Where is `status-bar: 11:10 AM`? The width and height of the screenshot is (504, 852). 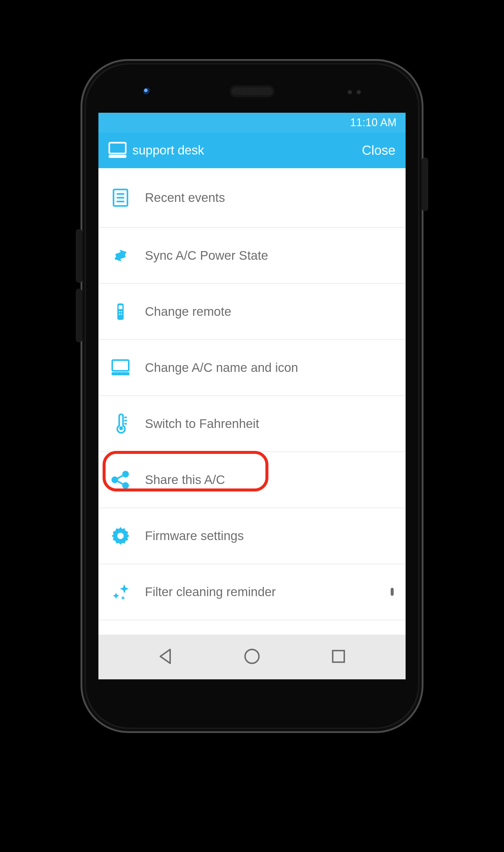 status-bar: 11:10 AM is located at coordinates (252, 123).